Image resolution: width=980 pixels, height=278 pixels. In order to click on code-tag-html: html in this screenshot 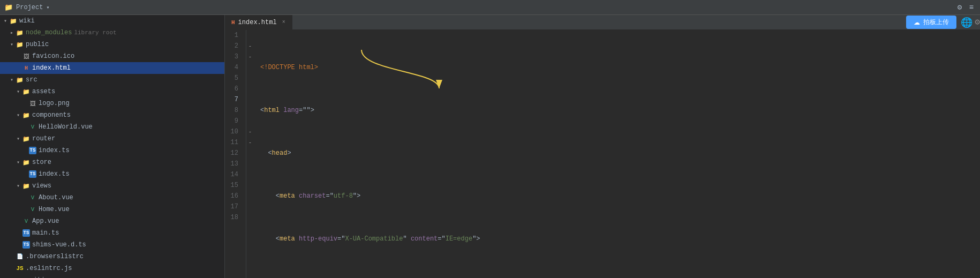, I will do `click(272, 110)`.